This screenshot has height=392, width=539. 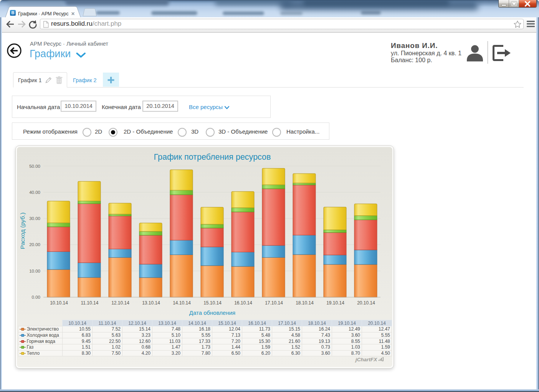 What do you see at coordinates (213, 157) in the screenshot?
I see `svg-text: График потребления ресурсов` at bounding box center [213, 157].